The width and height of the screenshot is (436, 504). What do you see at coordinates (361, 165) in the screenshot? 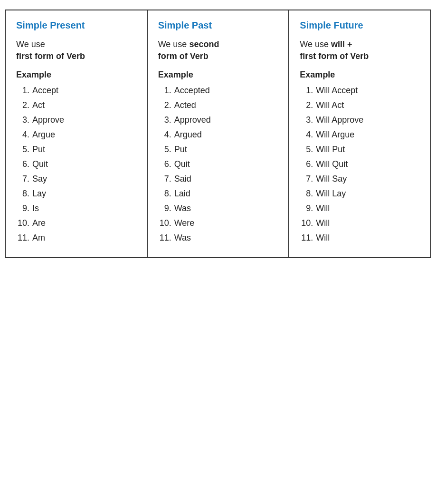
I see `simple-future-verb-list: 1.Will Accept2.Will Act3.Will Approve4.W…` at bounding box center [361, 165].